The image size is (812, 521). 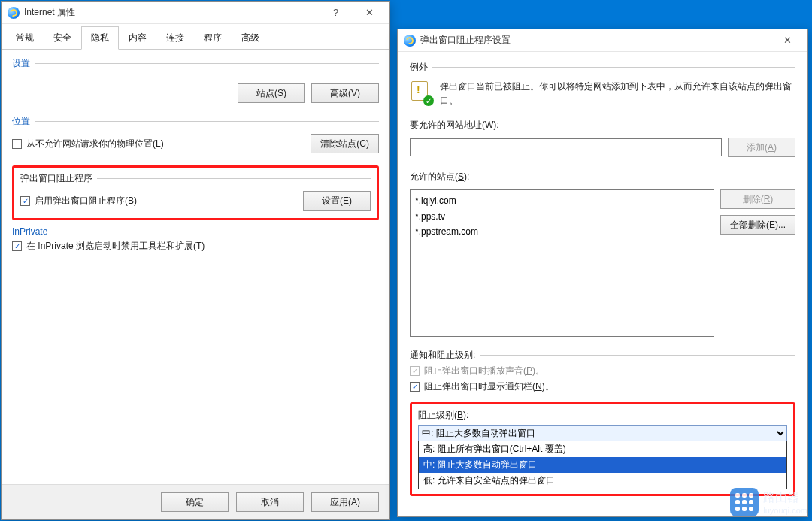 I want to click on titlebar: Internet 属性 ? ✕, so click(x=195, y=13).